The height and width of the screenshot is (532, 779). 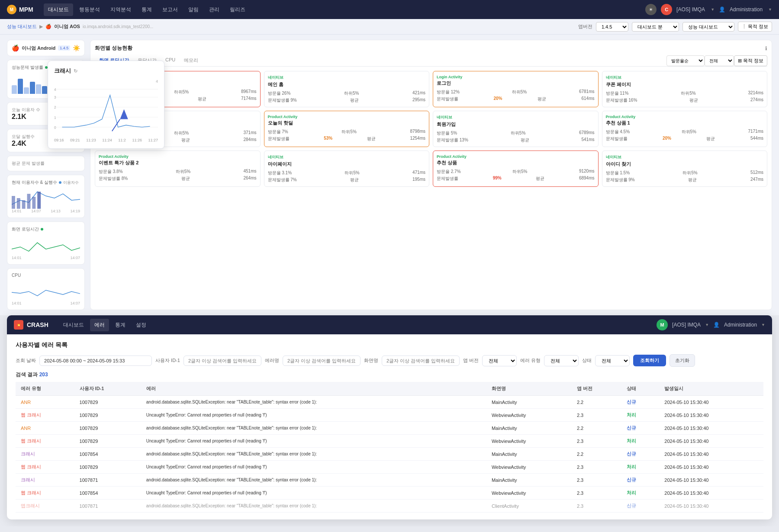 What do you see at coordinates (390, 493) in the screenshot?
I see `table-row: 웹 크래시 1007854 Uncaught TypeError: Cannot…` at bounding box center [390, 493].